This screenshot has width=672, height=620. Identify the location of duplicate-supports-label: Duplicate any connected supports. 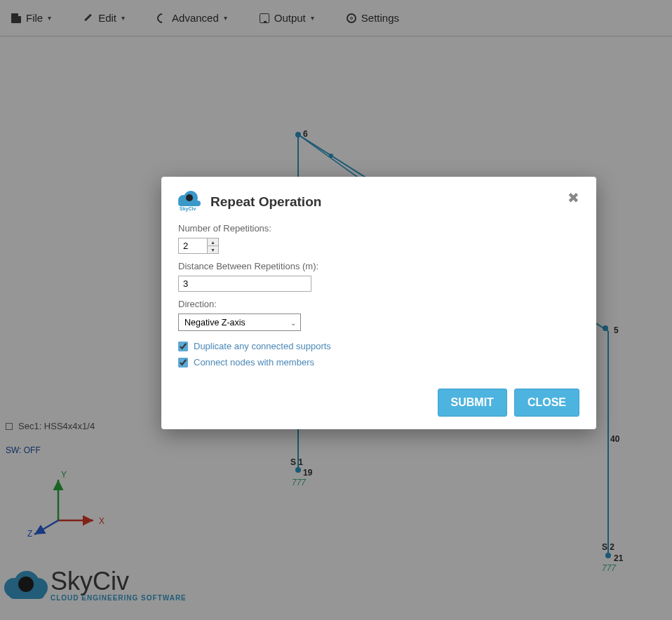
(262, 346).